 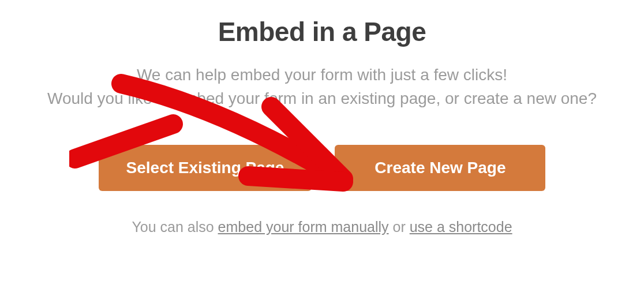 What do you see at coordinates (322, 75) in the screenshot?
I see `subtitle-line-1: We can help embed your form with just a …` at bounding box center [322, 75].